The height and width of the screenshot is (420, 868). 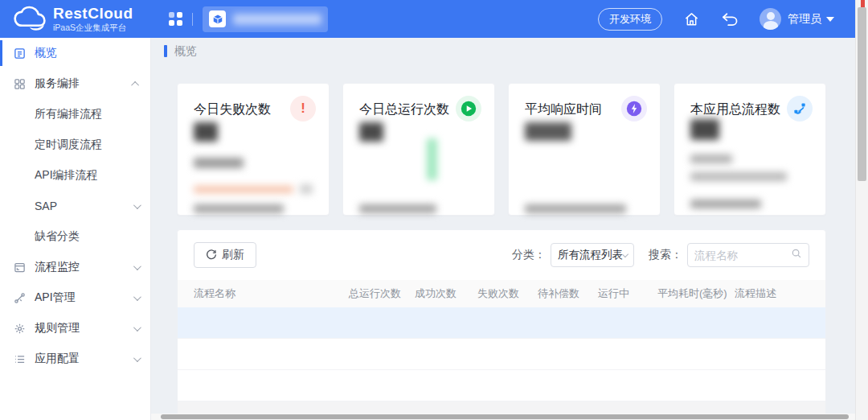 What do you see at coordinates (76, 328) in the screenshot?
I see `sidebar-item-rule-management: 规则管理` at bounding box center [76, 328].